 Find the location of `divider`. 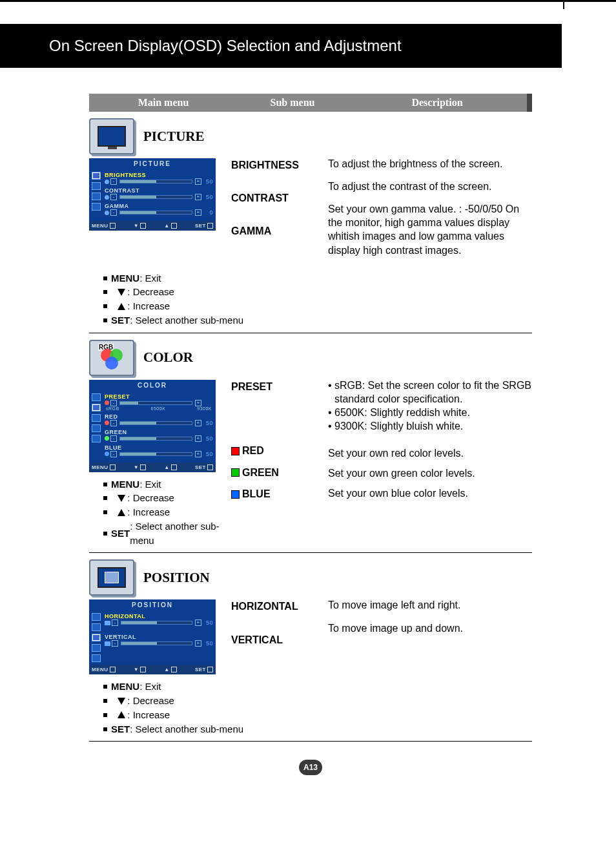

divider is located at coordinates (311, 553).